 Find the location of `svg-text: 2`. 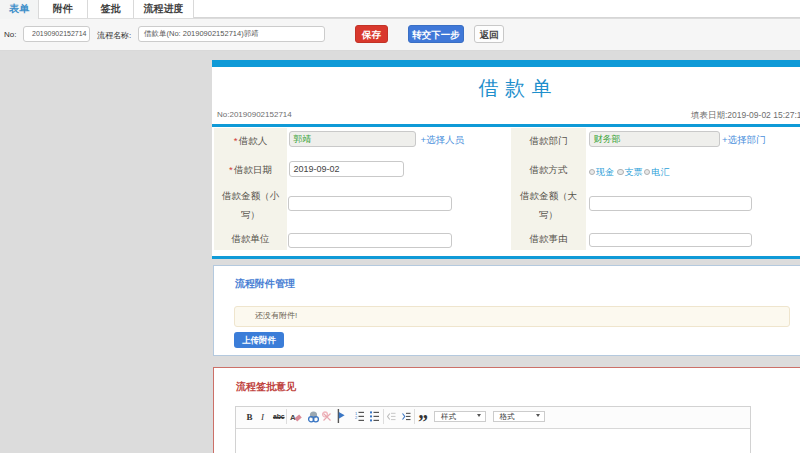

svg-text: 2 is located at coordinates (356, 418).